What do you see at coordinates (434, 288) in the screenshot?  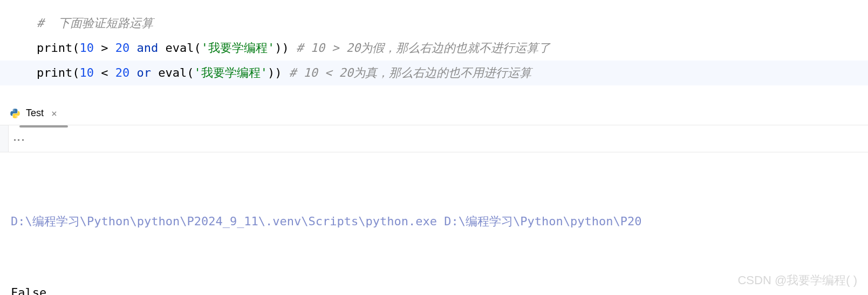 I see `console-stdout: FalseTrue` at bounding box center [434, 288].